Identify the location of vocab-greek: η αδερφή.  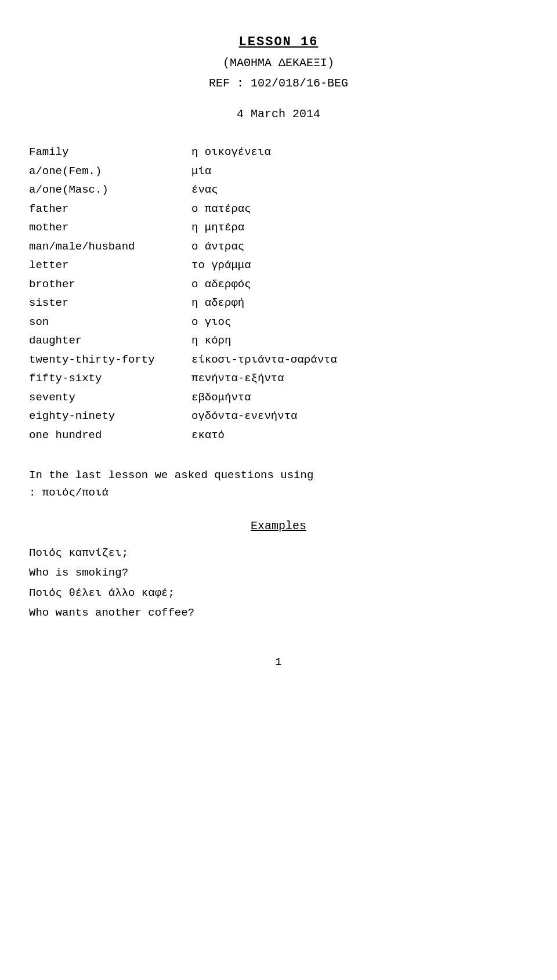
(360, 303).